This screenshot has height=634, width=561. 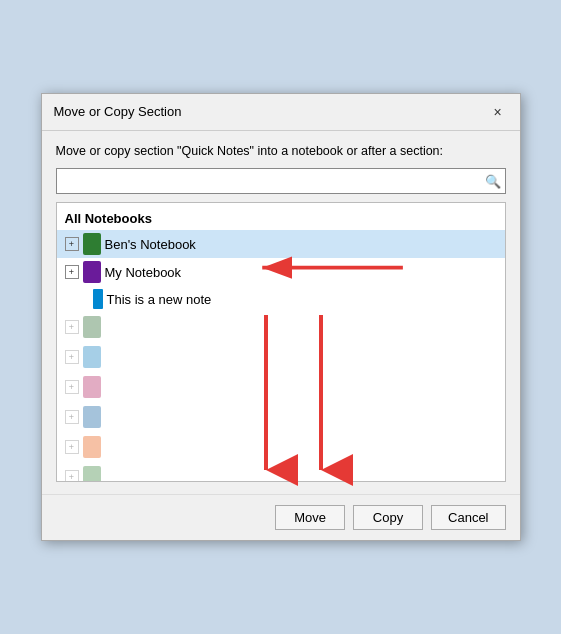 What do you see at coordinates (281, 472) in the screenshot?
I see `ghost-row-6: +` at bounding box center [281, 472].